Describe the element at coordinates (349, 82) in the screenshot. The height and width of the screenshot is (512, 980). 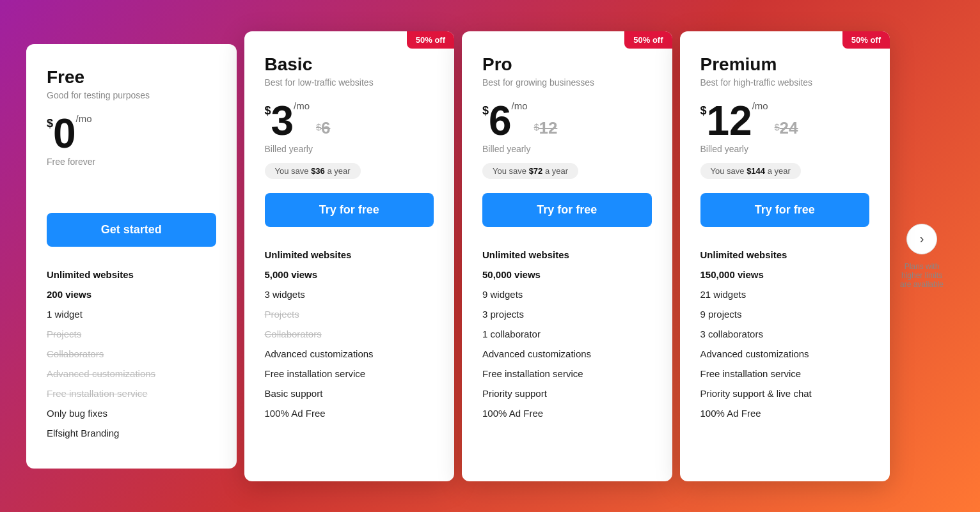
I see `plan-tagline: Best for low-traffic websites` at that location.